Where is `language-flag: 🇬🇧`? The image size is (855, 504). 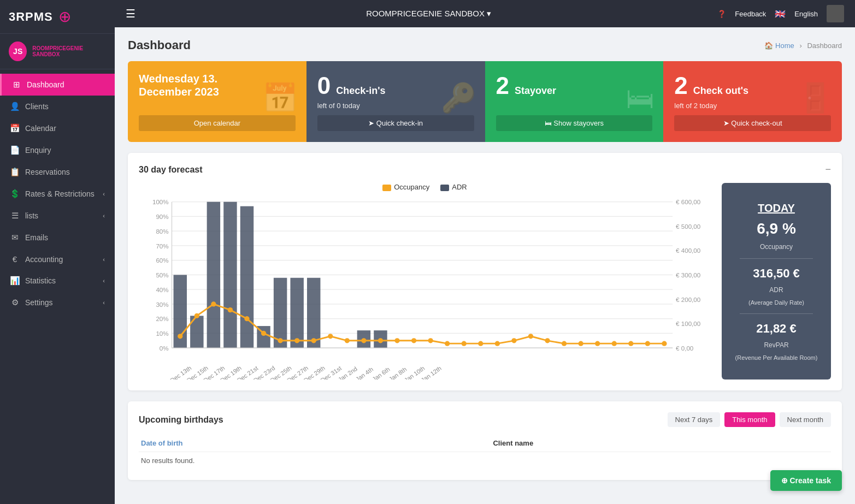 language-flag: 🇬🇧 is located at coordinates (780, 14).